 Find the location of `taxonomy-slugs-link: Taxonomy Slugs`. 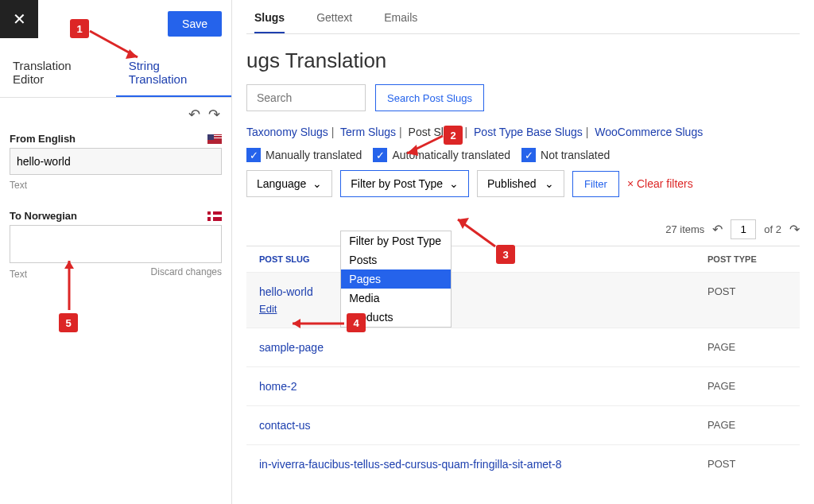

taxonomy-slugs-link: Taxonomy Slugs is located at coordinates (288, 132).